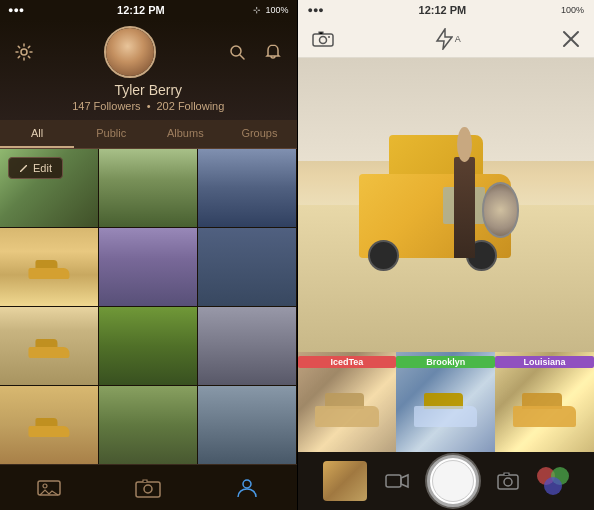 The image size is (594, 510). Describe the element at coordinates (259, 134) in the screenshot. I see `tab-groups: Groups` at that location.